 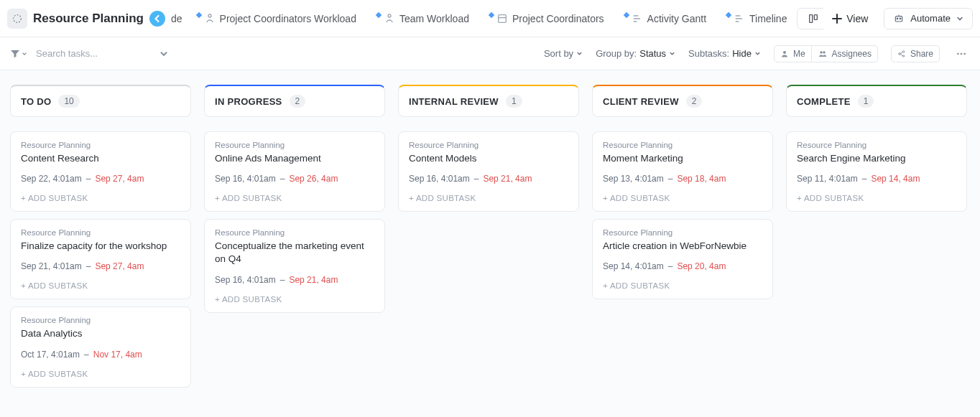 I want to click on due-date: Sep 18, 4am, so click(x=701, y=179).